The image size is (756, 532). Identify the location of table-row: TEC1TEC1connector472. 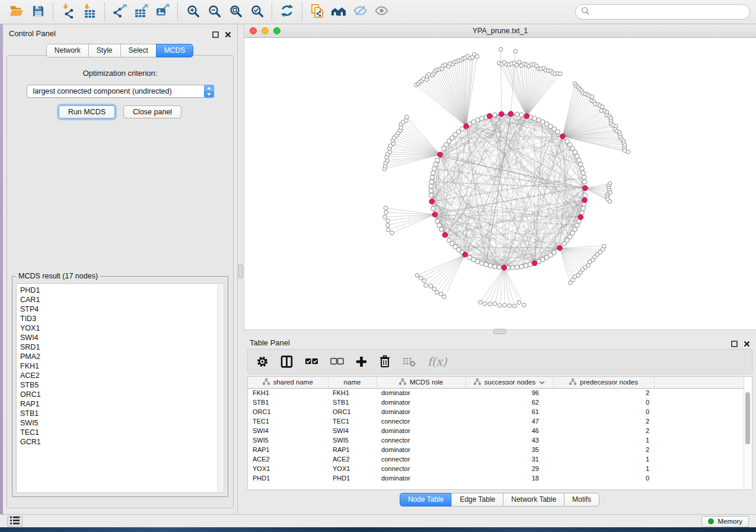
(496, 421).